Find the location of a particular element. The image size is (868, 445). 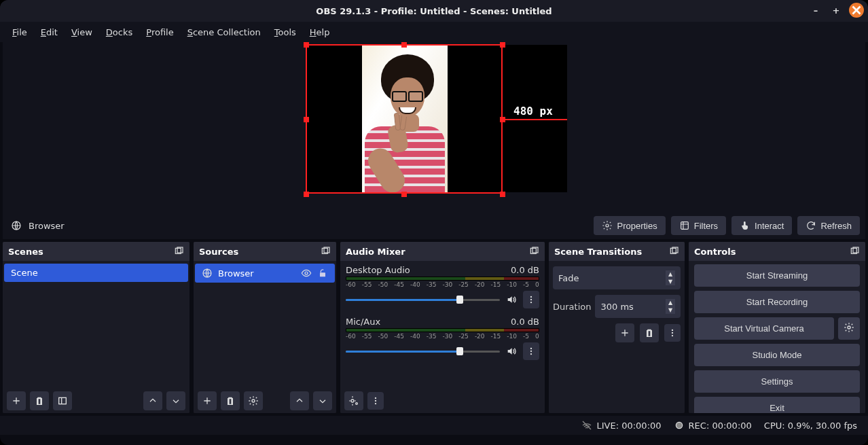

source-toolbar: Browser Properties Filters Interact Refr… is located at coordinates (434, 226).